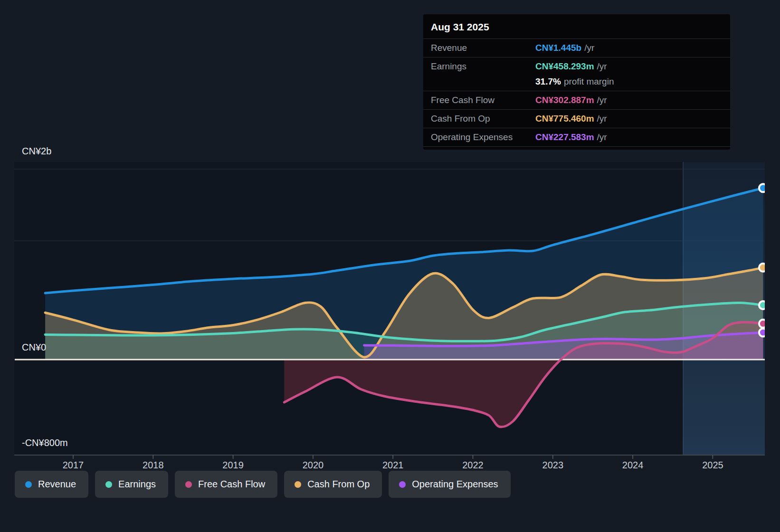  Describe the element at coordinates (577, 27) in the screenshot. I see `tooltip-date: Aug 31 2025` at that location.